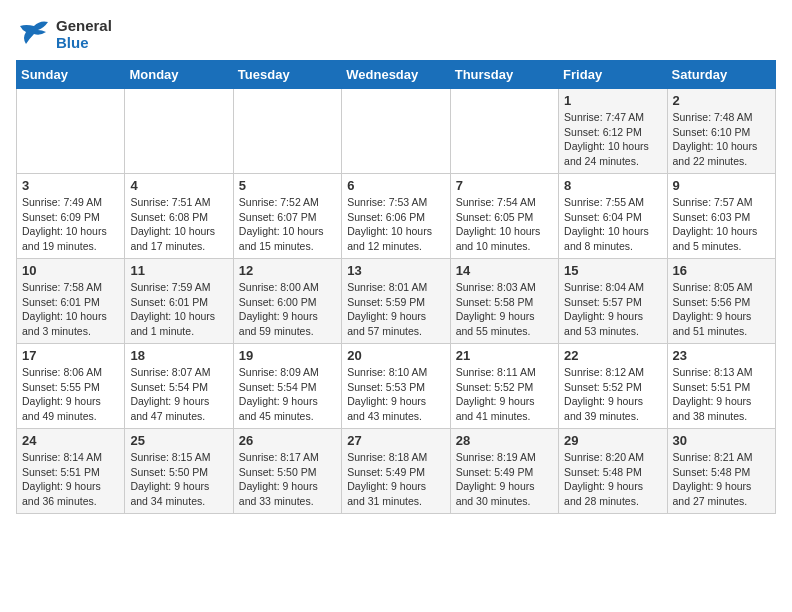  Describe the element at coordinates (504, 302) in the screenshot. I see `calendar-cell: 14Sunrise: 8:03 AM Sunset: 5:58 PM Dayli…` at that location.